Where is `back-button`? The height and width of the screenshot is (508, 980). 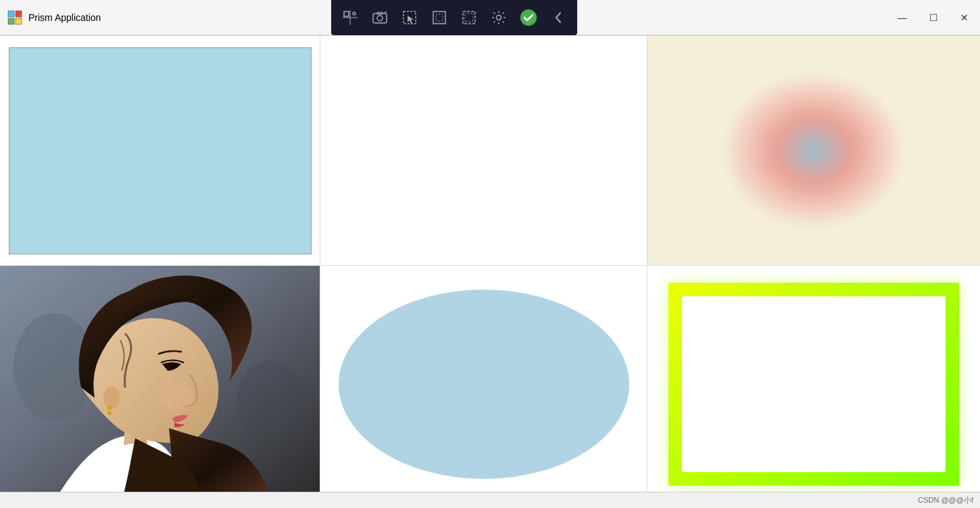 back-button is located at coordinates (558, 18).